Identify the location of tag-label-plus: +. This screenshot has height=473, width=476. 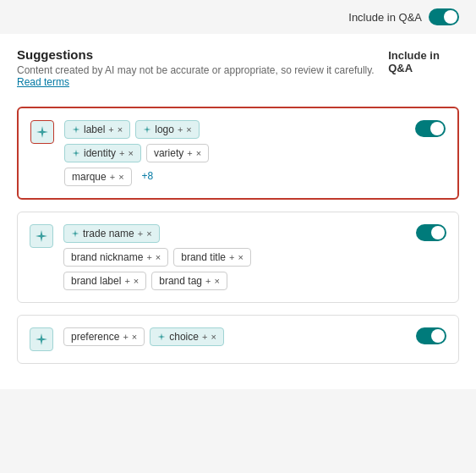
(111, 129).